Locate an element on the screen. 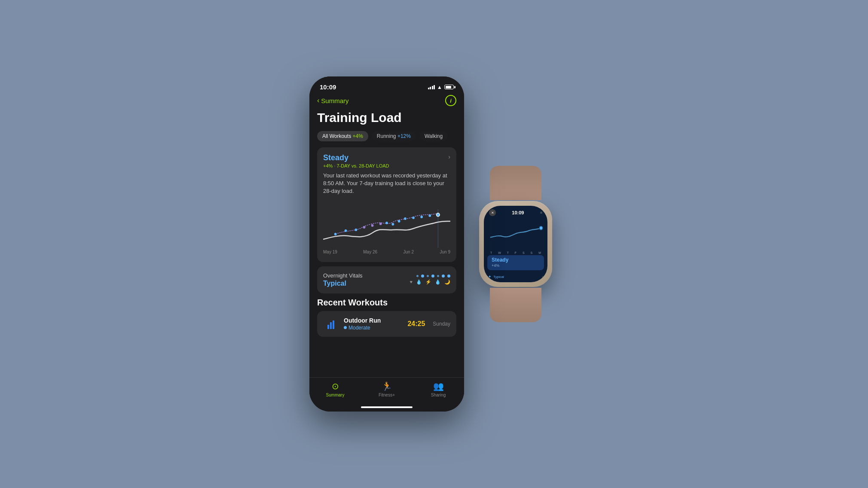 The height and width of the screenshot is (488, 868). watch-vitals-label: Typical is located at coordinates (498, 277).